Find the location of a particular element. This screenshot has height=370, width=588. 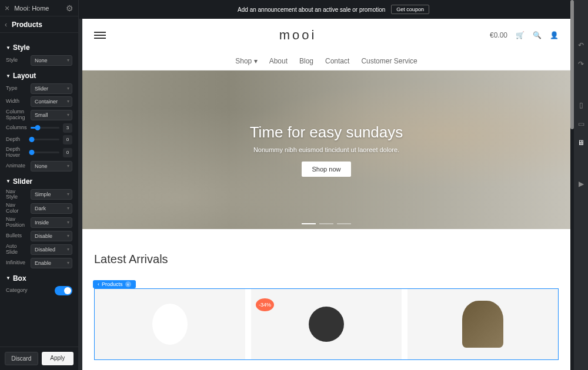

hero-dots is located at coordinates (326, 224).